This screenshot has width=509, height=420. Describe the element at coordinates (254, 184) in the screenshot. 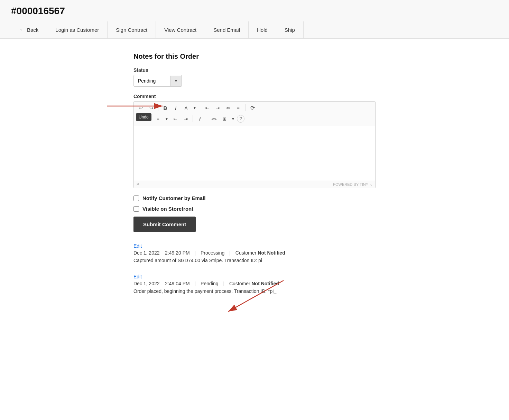

I see `editor-footer: P POWERED BY TINY ⤡` at that location.